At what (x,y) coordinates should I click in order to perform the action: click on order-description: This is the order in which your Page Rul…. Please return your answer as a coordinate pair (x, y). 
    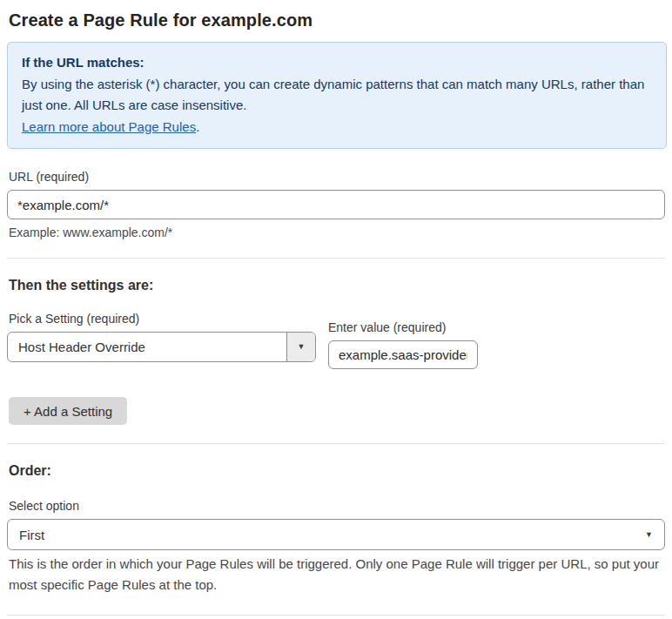
    Looking at the image, I should click on (334, 575).